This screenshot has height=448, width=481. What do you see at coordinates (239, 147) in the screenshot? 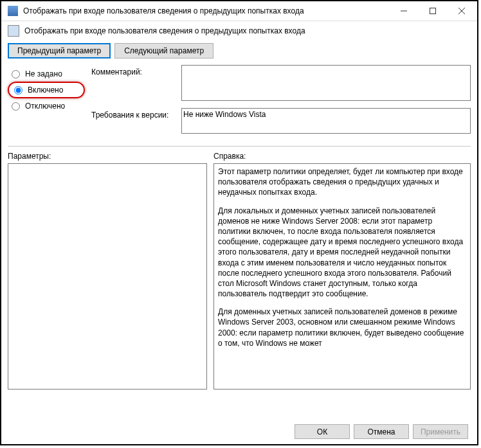
I see `divider` at bounding box center [239, 147].